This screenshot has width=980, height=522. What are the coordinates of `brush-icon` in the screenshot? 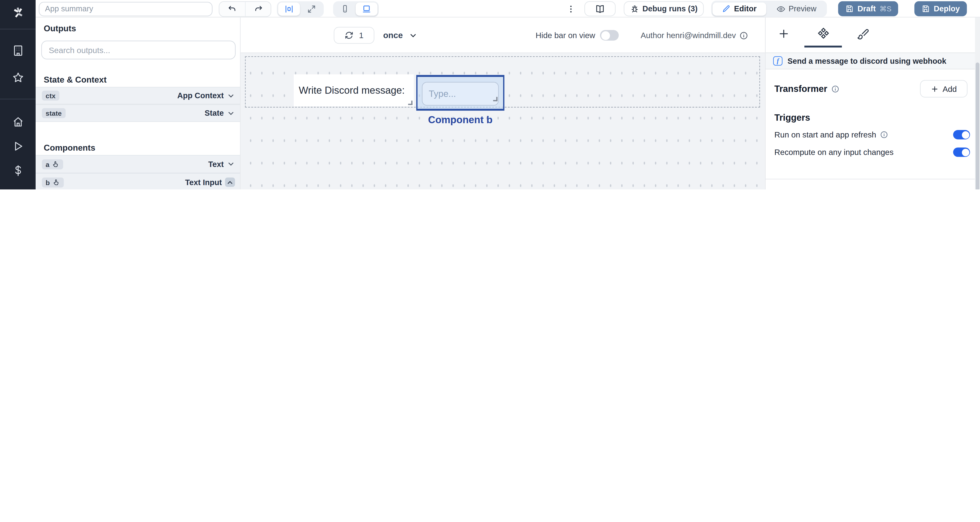 It's located at (863, 33).